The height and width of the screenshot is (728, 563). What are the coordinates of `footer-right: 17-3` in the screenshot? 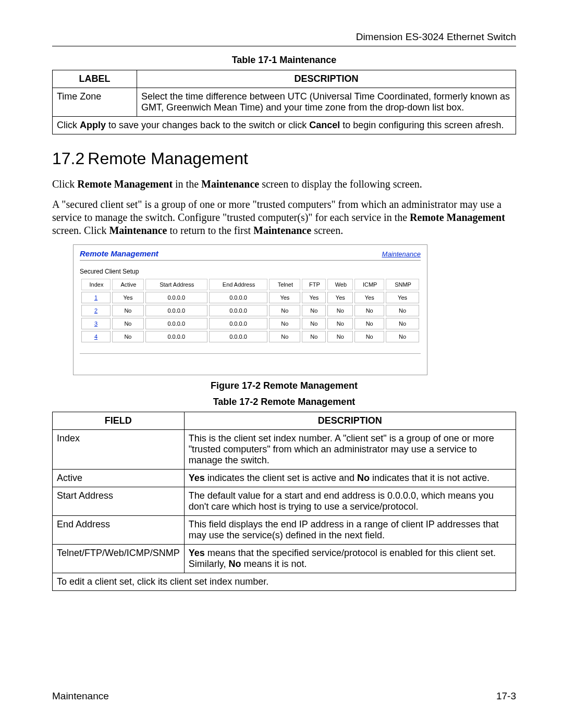 It's located at (506, 696).